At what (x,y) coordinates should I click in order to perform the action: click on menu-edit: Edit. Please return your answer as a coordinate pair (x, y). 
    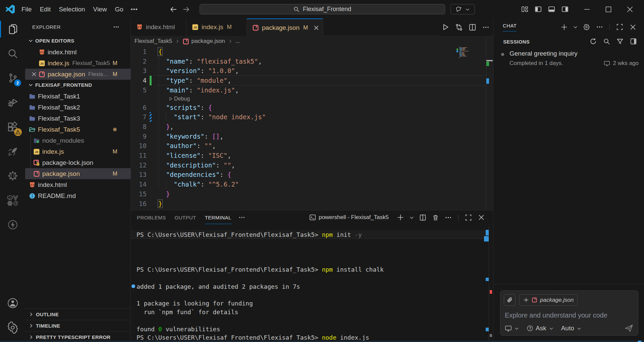
    Looking at the image, I should click on (46, 9).